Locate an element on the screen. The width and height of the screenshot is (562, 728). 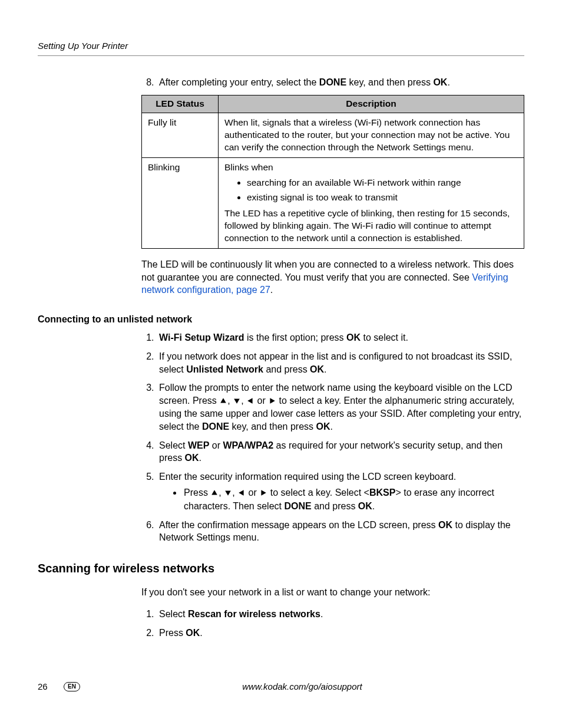
scanning-steps: Select Rescan for wireless networks. Pre… is located at coordinates (333, 624).